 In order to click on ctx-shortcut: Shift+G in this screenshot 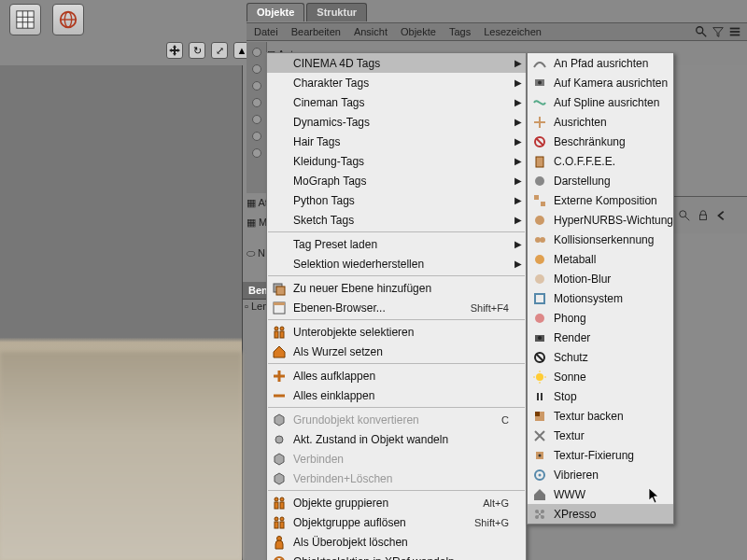, I will do `click(491, 523)`.